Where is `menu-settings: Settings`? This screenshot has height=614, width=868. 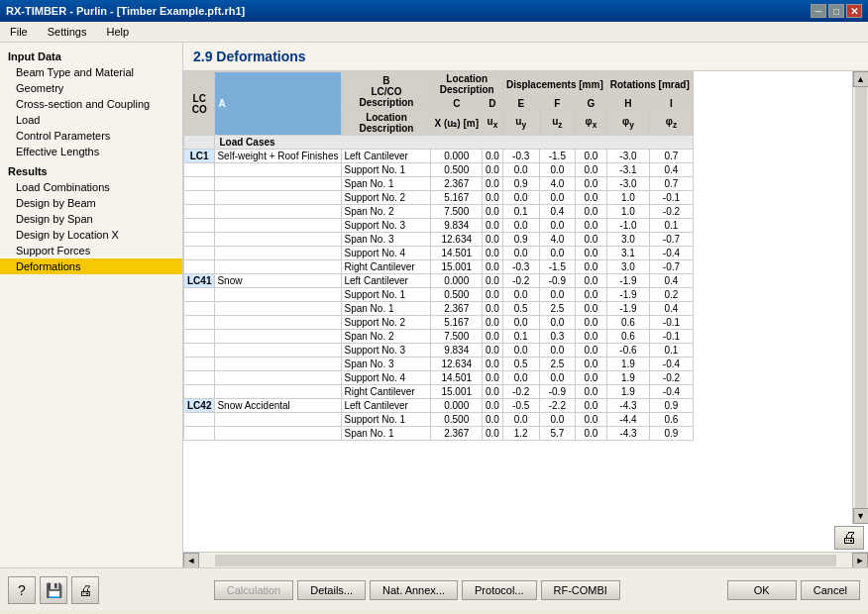 menu-settings: Settings is located at coordinates (67, 32).